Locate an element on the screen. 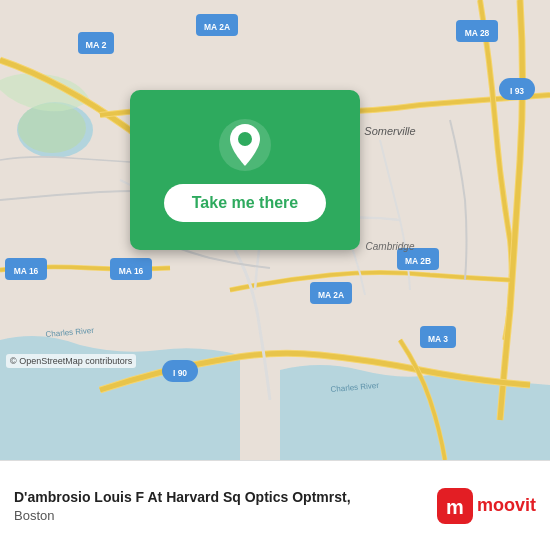  map-pin-icon is located at coordinates (245, 145).